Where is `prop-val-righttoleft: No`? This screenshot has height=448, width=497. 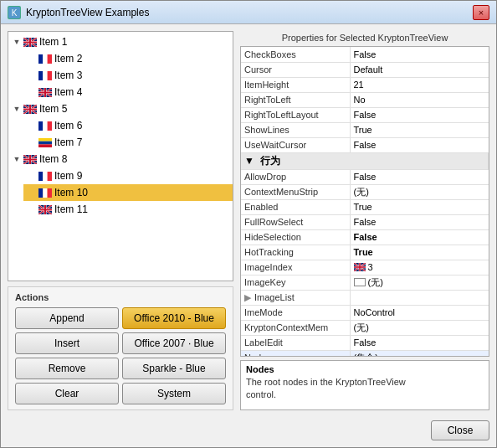
prop-val-righttoleft: No is located at coordinates (419, 100).